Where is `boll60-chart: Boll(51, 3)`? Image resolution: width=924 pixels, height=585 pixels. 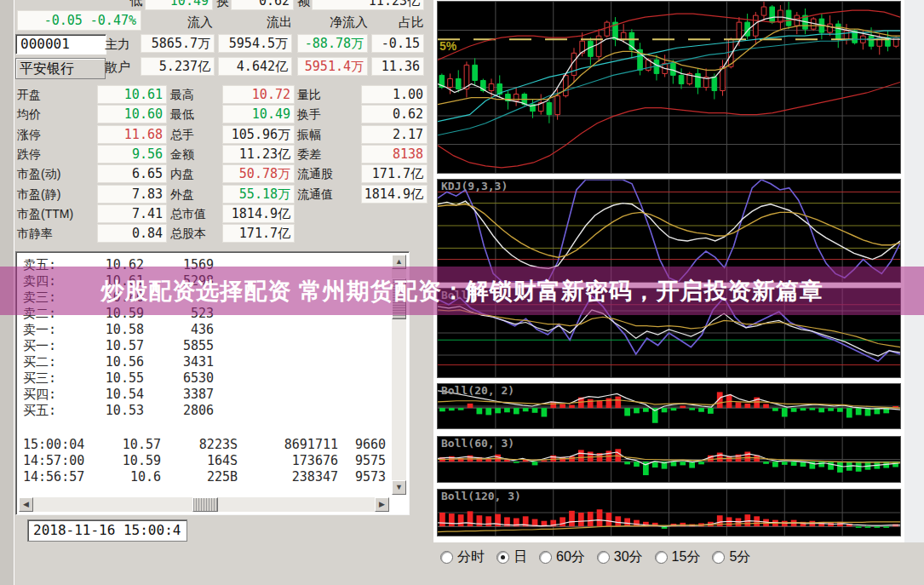 boll60-chart: Boll(51, 3) is located at coordinates (669, 460).